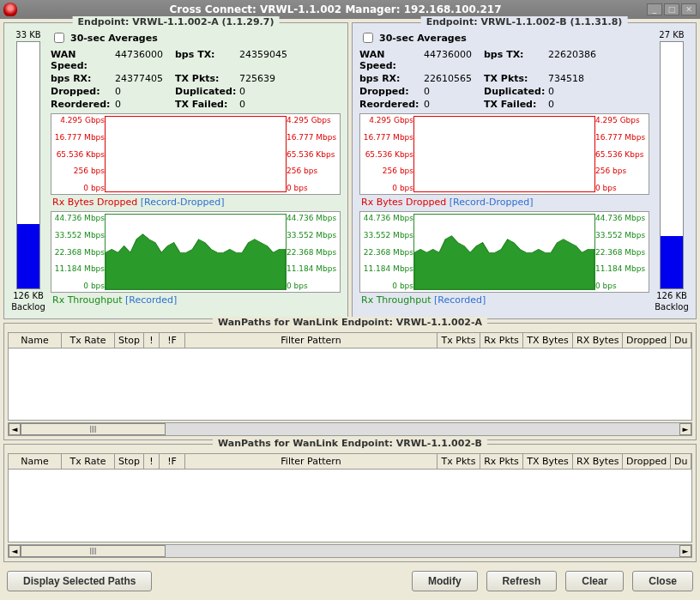  Describe the element at coordinates (28, 165) in the screenshot. I see `gauge-bar` at that location.